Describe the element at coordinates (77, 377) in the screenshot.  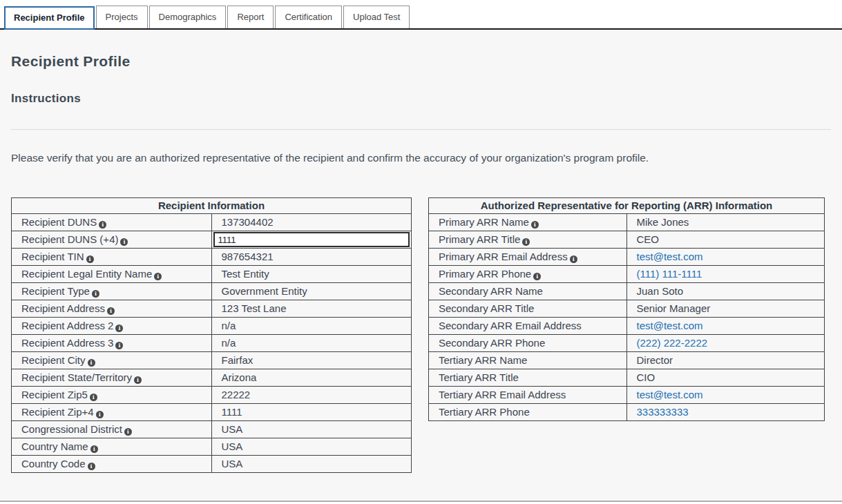
I see `row-label-text: Recipient State/Territory` at that location.